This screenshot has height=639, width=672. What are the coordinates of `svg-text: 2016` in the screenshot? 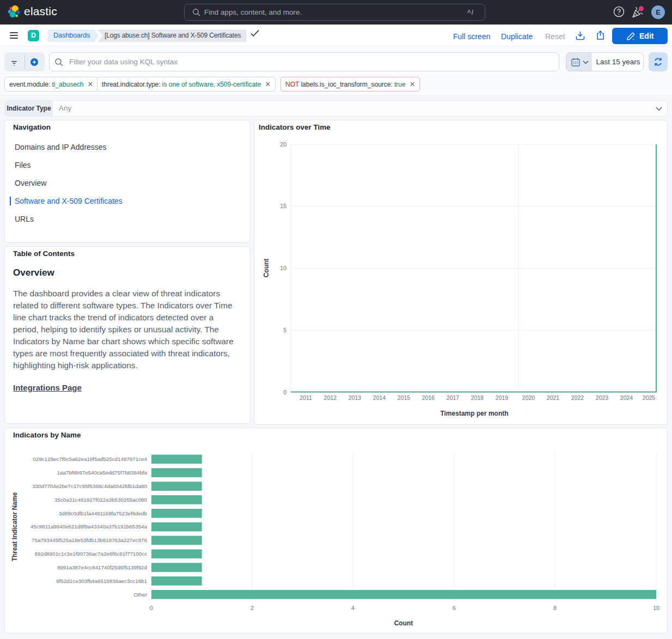 It's located at (429, 398).